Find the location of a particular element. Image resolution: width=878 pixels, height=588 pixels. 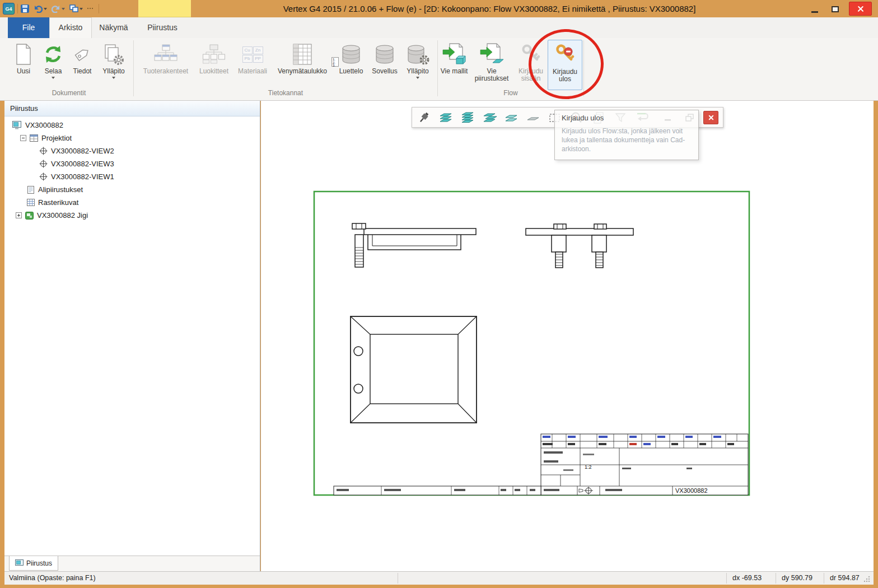

new-document-icon is located at coordinates (24, 54).